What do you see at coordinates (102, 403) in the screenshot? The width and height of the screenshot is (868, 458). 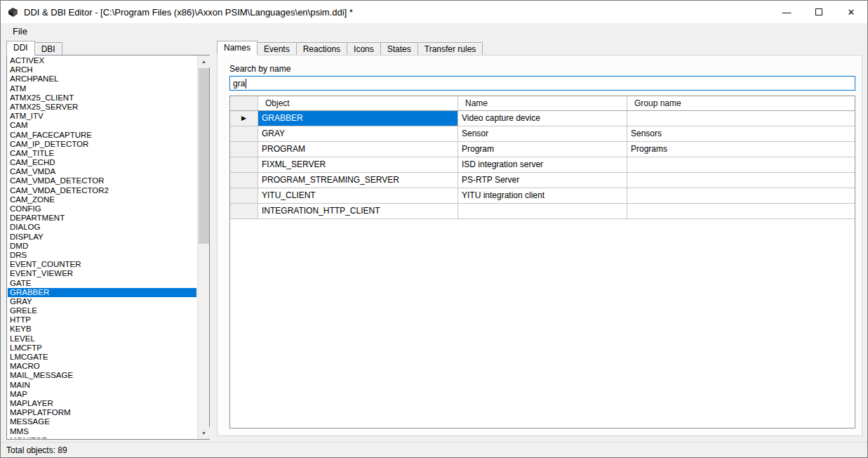 I see `object-list-item: MAPLAYER` at bounding box center [102, 403].